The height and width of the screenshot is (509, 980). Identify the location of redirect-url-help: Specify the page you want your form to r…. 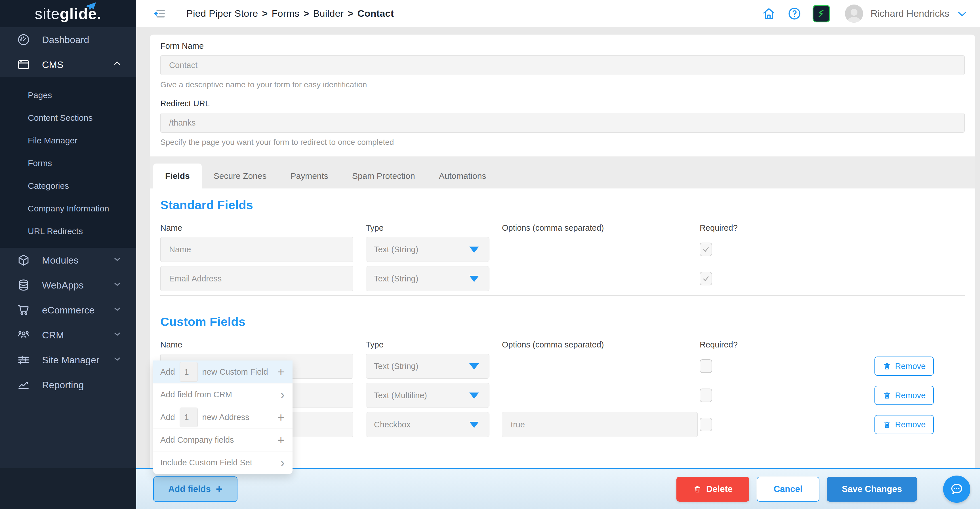
(562, 142).